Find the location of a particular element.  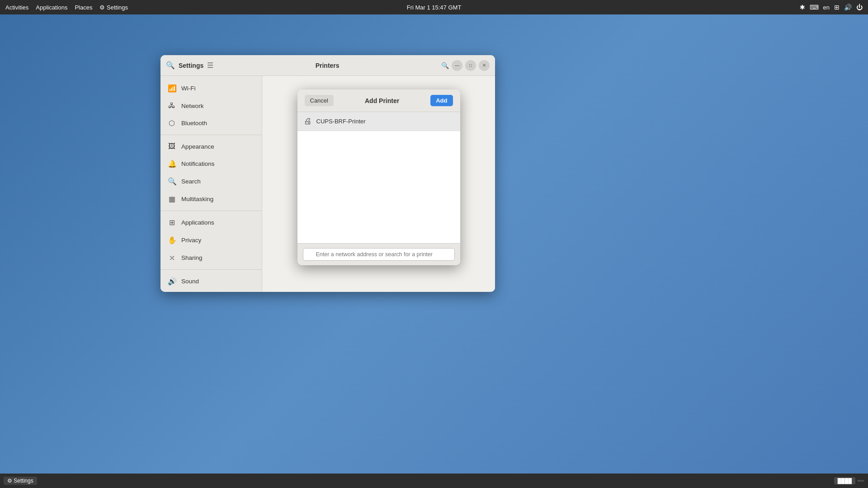

accessibility-icon: ✱ is located at coordinates (802, 7).